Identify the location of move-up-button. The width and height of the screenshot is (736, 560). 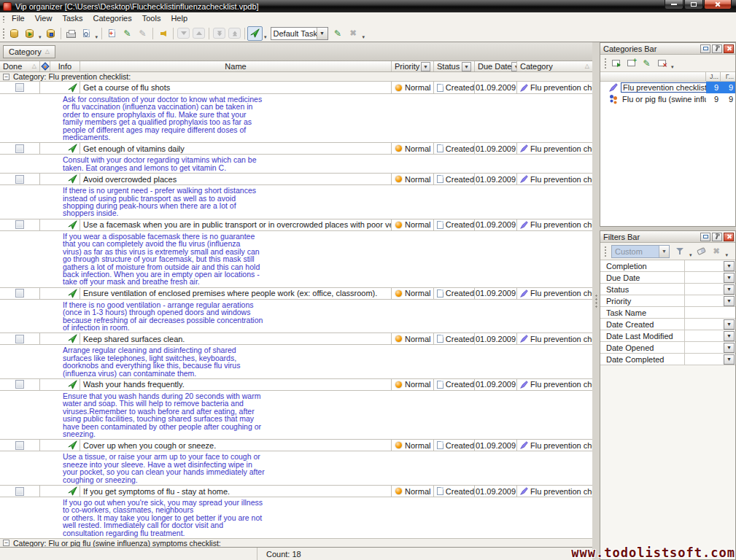
(198, 34).